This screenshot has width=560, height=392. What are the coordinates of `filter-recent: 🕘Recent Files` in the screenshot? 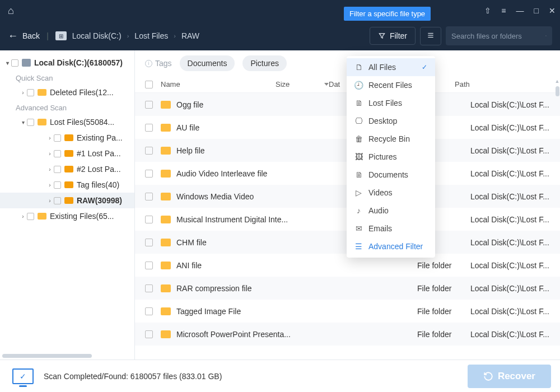 It's located at (391, 85).